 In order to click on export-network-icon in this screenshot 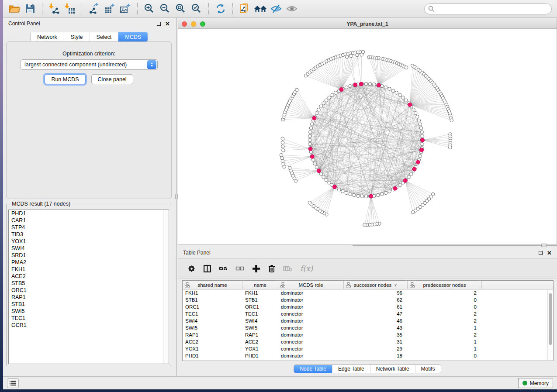, I will do `click(94, 9)`.